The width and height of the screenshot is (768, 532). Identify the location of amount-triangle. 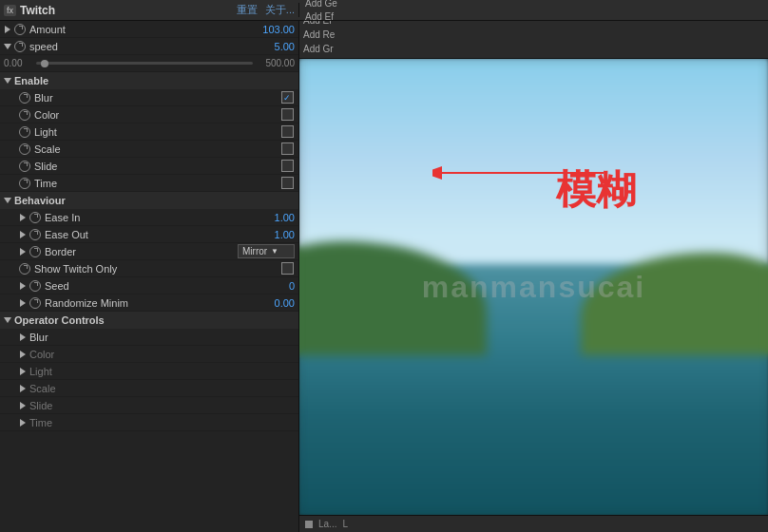
(8, 29).